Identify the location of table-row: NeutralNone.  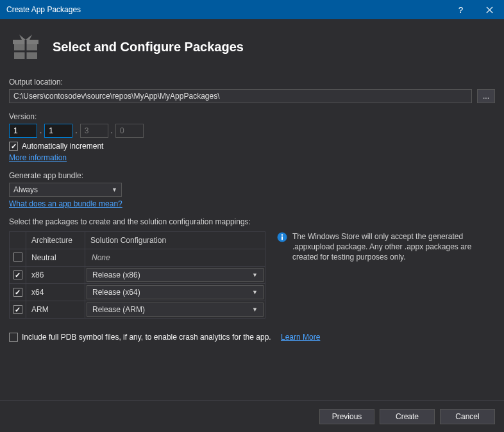
(137, 258).